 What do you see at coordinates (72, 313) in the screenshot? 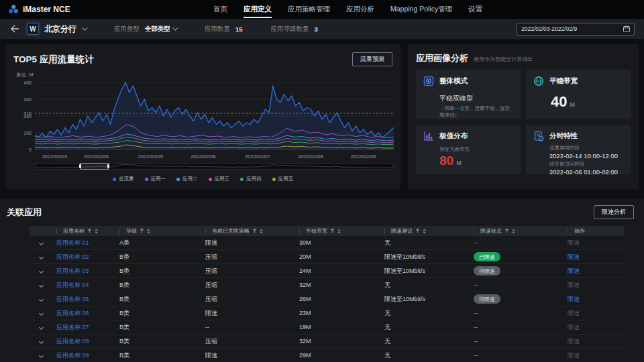
I see `app-name-link: 应用名称 06` at bounding box center [72, 313].